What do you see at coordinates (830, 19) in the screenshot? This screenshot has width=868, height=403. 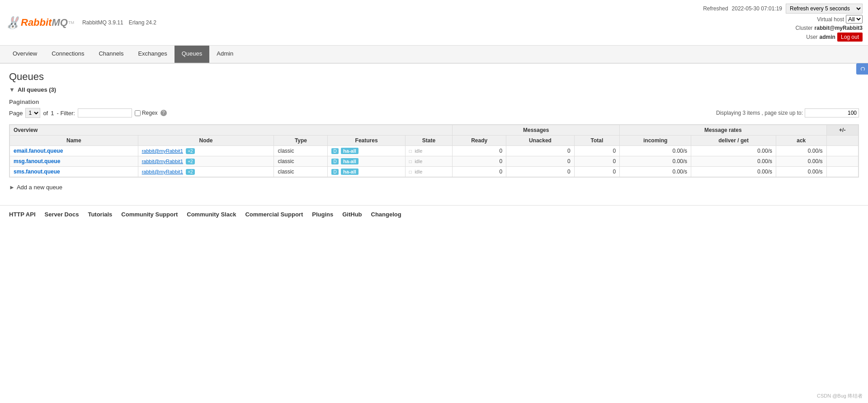 I see `vhost-label: Virtual host` at bounding box center [830, 19].